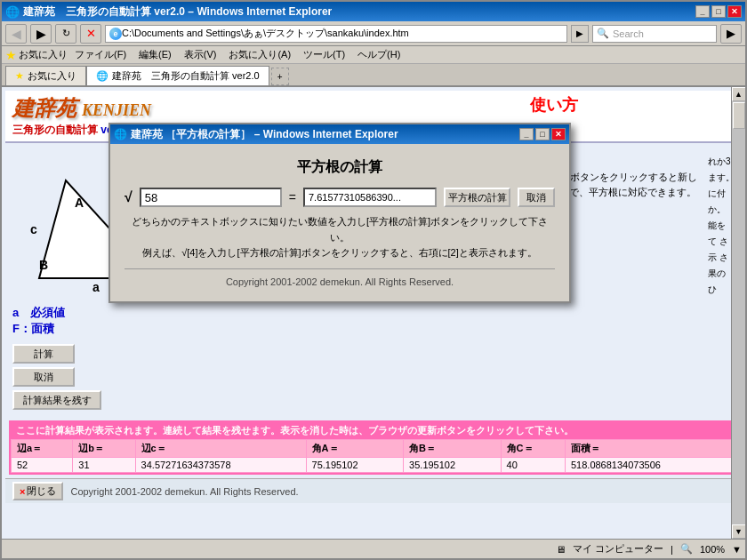 Image resolution: width=747 pixels, height=560 pixels. What do you see at coordinates (11, 55) in the screenshot?
I see `star-icon: ★` at bounding box center [11, 55].